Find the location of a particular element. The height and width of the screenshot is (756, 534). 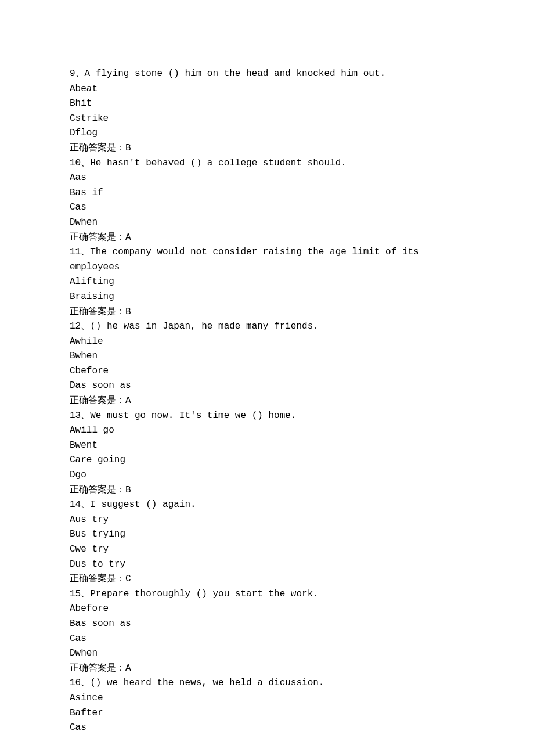

question-option: Abefore is located at coordinates (267, 609).